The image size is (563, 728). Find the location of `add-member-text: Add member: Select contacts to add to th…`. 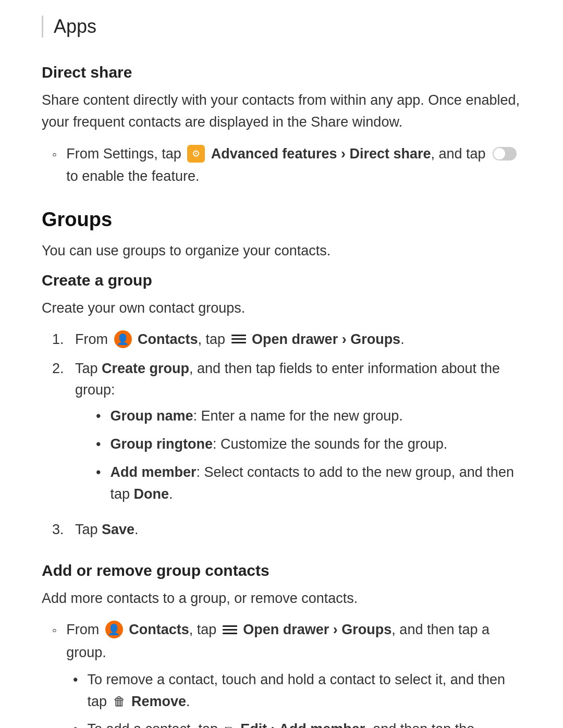

add-member-text: Add member: Select contacts to add to th… is located at coordinates (316, 484).